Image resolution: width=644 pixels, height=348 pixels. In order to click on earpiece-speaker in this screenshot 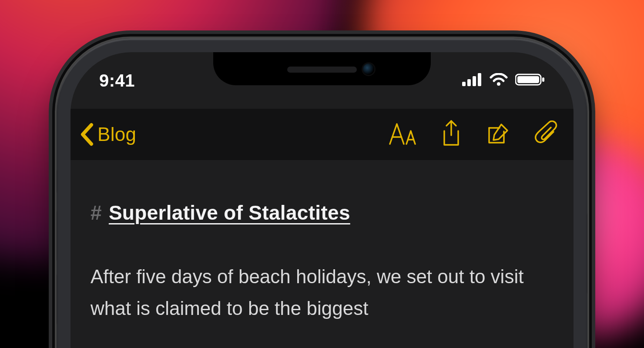, I will do `click(322, 70)`.